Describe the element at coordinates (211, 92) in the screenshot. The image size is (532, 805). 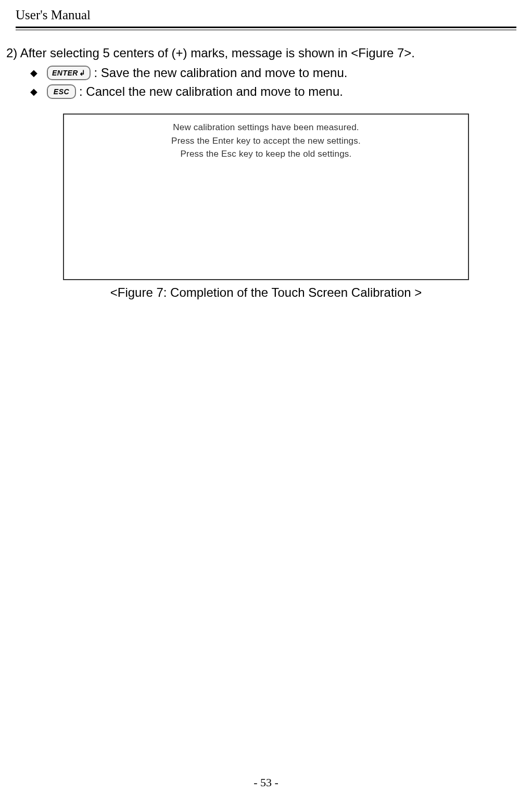
I see `esc-description: : Cancel the new calibration and move to…` at that location.